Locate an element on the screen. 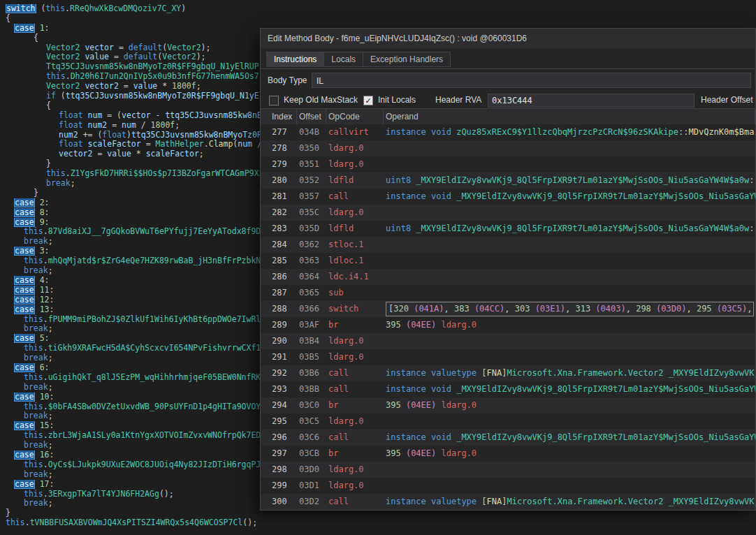 This screenshot has width=756, height=535. instruction-row: 29003B4ldarg.0 is located at coordinates (508, 341).